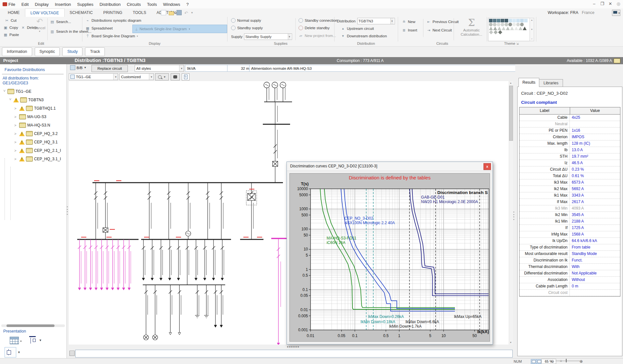 The width and height of the screenshot is (623, 364). Describe the element at coordinates (570, 261) in the screenshot. I see `table-row: Discrimination on IkFunct.` at that location.